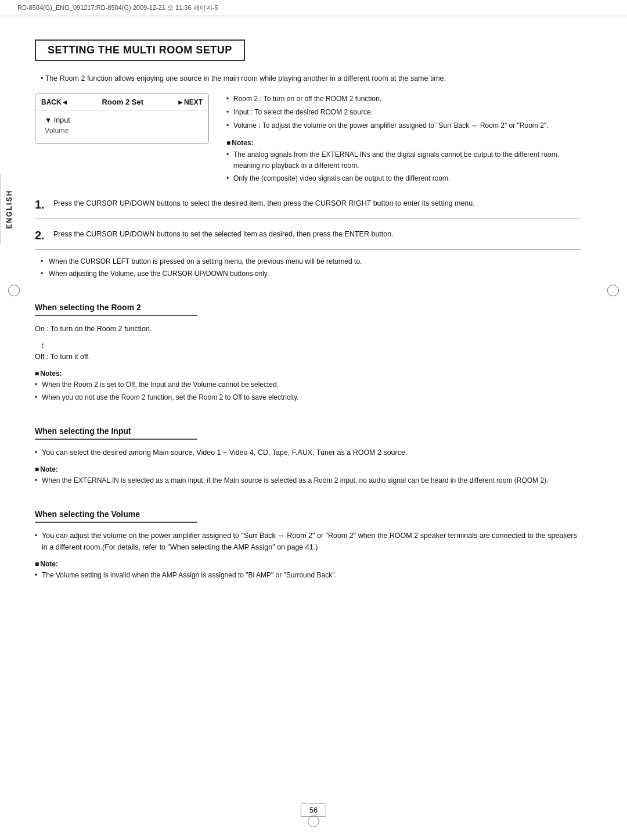  What do you see at coordinates (224, 234) in the screenshot?
I see `step2-text: Press the CURSOR UP/DOWN buttons to set …` at bounding box center [224, 234].